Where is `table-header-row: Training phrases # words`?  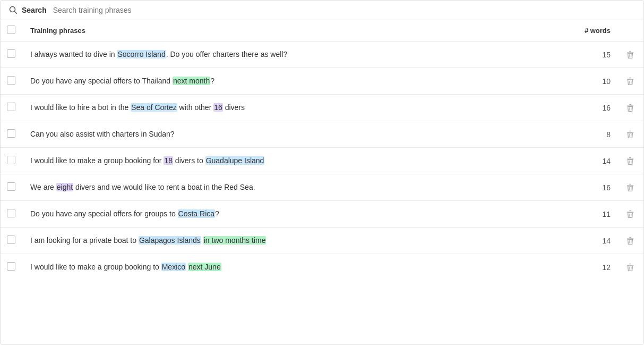 table-header-row: Training phrases # words is located at coordinates (322, 31).